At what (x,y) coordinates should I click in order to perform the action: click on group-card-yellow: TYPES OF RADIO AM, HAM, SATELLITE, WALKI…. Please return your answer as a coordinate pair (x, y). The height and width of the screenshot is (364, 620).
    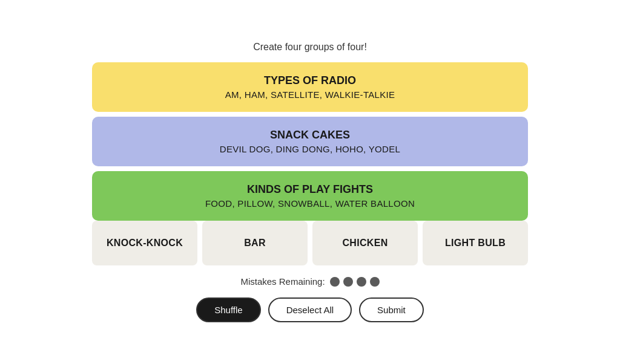
    Looking at the image, I should click on (310, 87).